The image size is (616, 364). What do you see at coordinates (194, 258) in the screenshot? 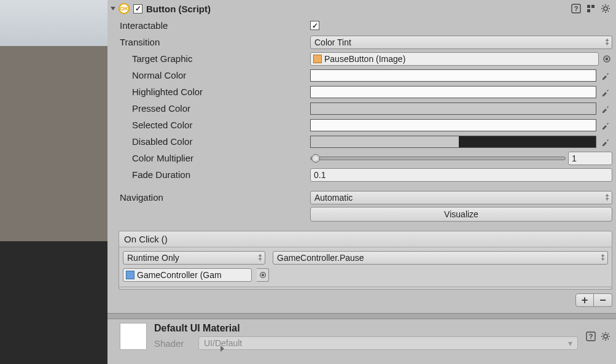
I see `runtime-dropdown: Runtime Only` at bounding box center [194, 258].